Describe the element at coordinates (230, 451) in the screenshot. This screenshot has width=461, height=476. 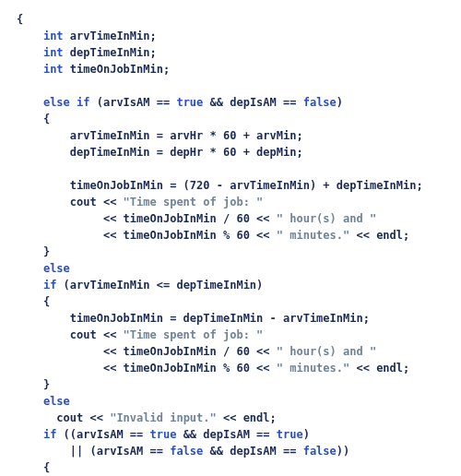
I see `code-line: || (arvIsAM == false && depIsAM == false…` at that location.